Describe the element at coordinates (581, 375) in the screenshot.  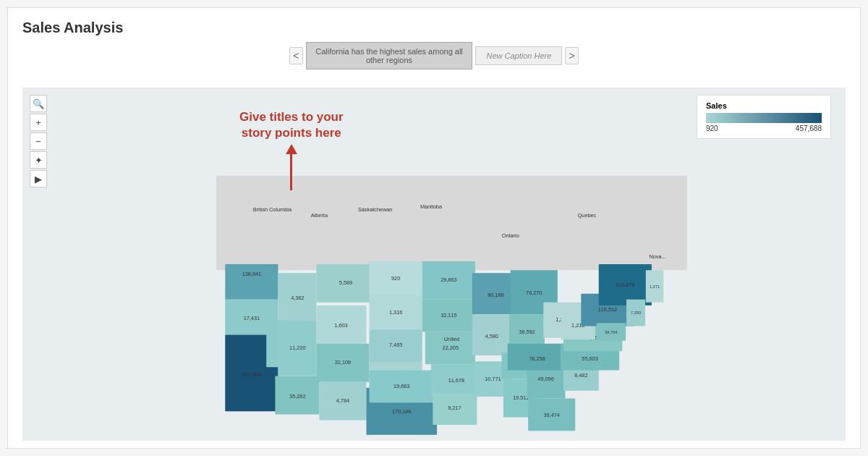
I see `state-sc-value: 8,482` at that location.